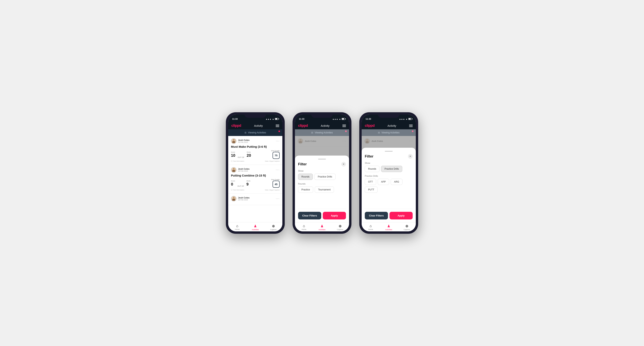  What do you see at coordinates (249, 155) in the screenshot?
I see `shots-value-1: 20` at bounding box center [249, 155].